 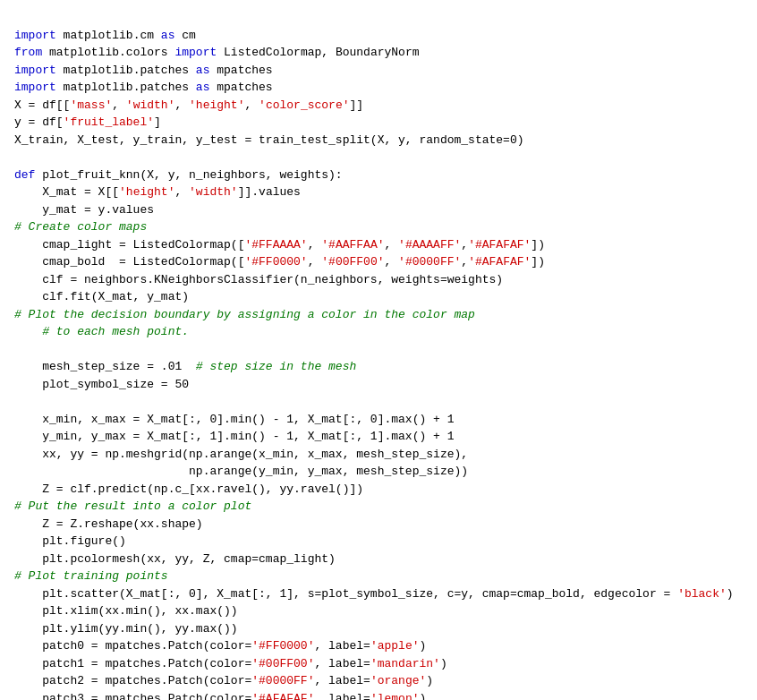 I want to click on line-28: # Put the result into a color plot, so click(x=132, y=507).